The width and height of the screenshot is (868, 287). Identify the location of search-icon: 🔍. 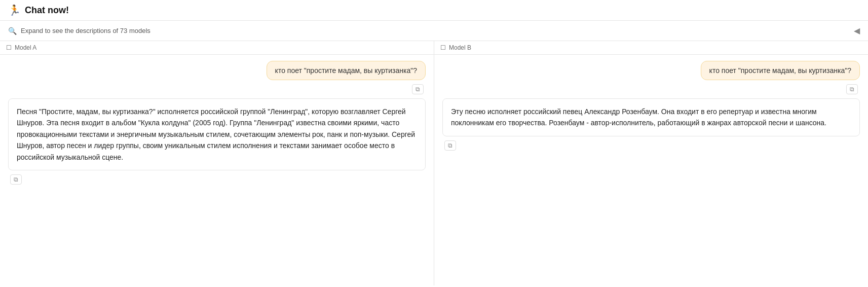
(12, 31).